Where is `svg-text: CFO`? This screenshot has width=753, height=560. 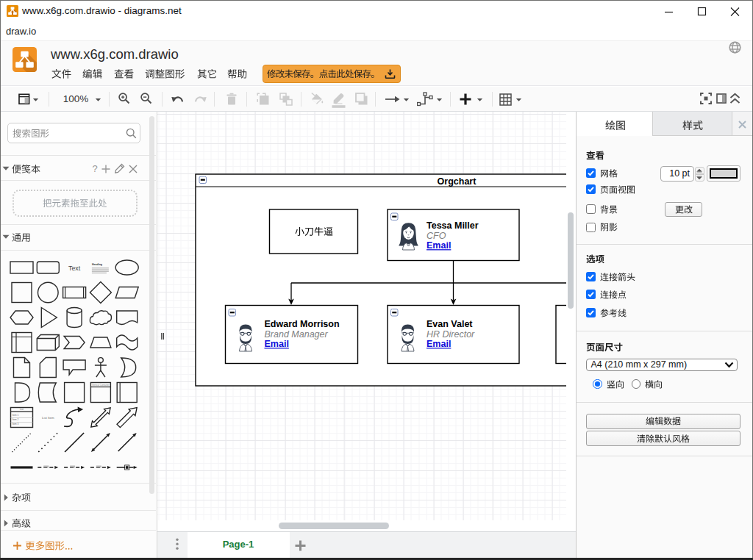
svg-text: CFO is located at coordinates (437, 236).